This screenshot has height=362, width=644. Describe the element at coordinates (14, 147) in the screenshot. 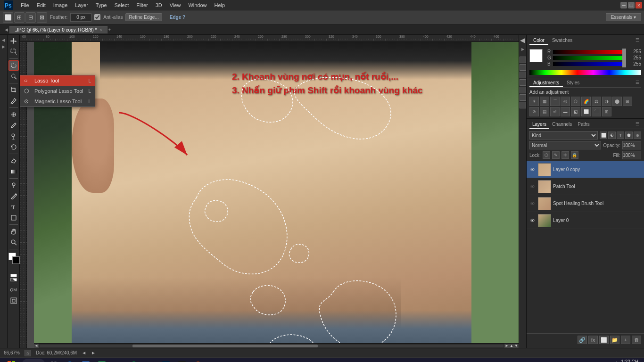

I see `history-brush-tool` at that location.